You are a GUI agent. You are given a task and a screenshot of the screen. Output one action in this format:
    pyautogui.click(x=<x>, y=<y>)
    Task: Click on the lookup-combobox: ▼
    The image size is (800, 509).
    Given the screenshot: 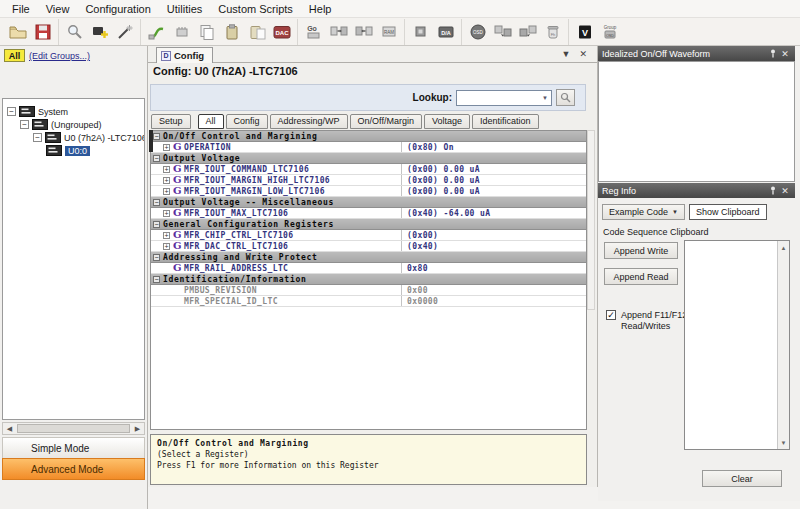 What is the action you would take?
    pyautogui.click(x=504, y=98)
    